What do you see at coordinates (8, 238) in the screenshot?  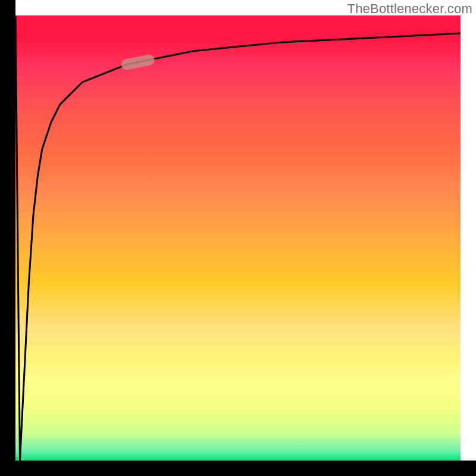 I see `y-axis` at bounding box center [8, 238].